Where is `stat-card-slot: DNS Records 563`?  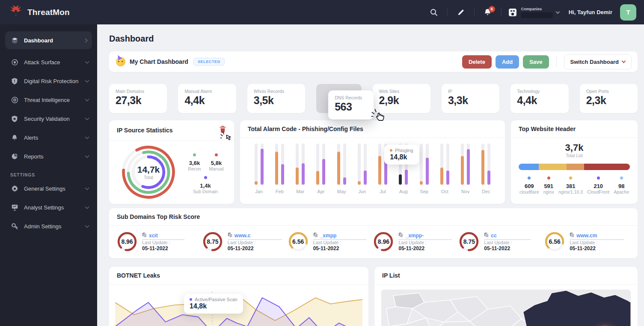
stat-card-slot: DNS Records 563 is located at coordinates (339, 99).